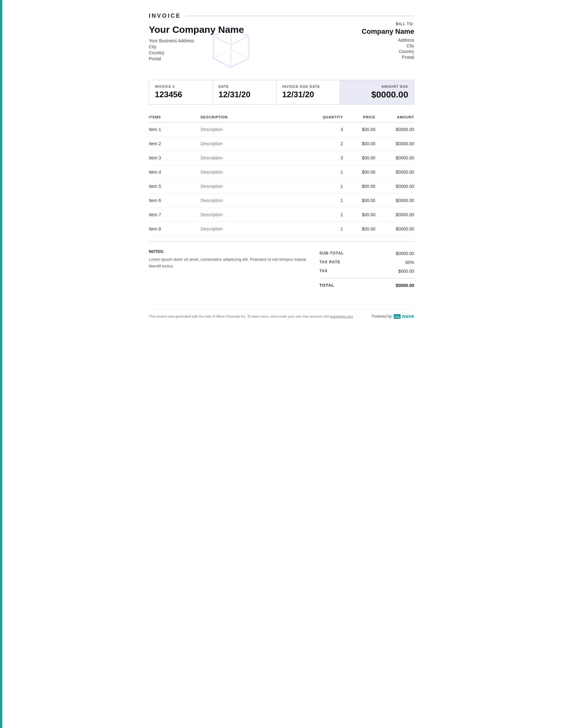  I want to click on tax-rate-row: TAX RATE 00%, so click(367, 262).